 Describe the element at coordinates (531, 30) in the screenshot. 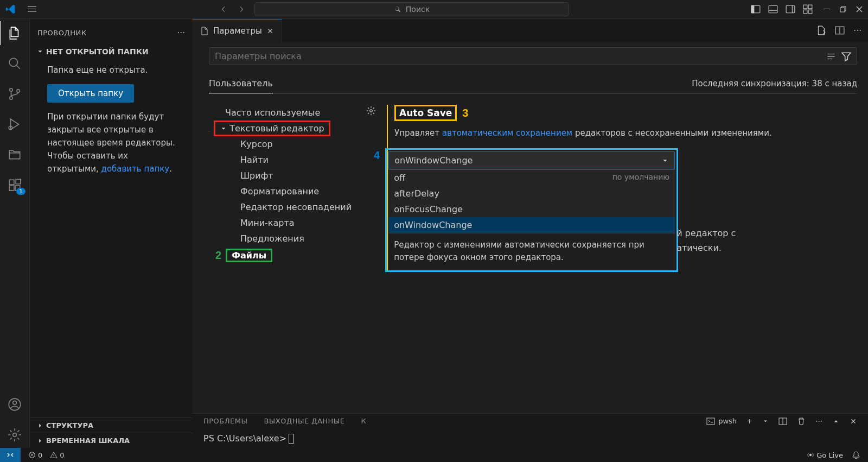

I see `editor-tabs: Параметры ⋯` at that location.